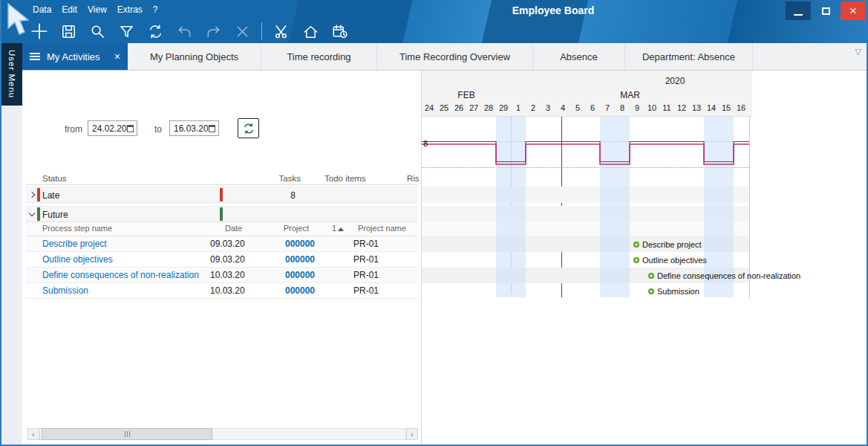 This screenshot has width=868, height=446. I want to click on undo-button, so click(184, 31).